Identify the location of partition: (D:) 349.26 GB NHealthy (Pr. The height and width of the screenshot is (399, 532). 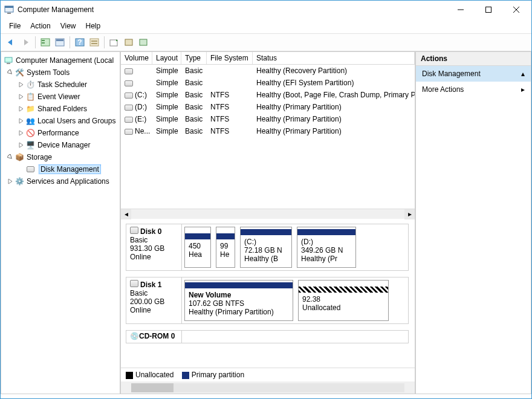
(326, 247).